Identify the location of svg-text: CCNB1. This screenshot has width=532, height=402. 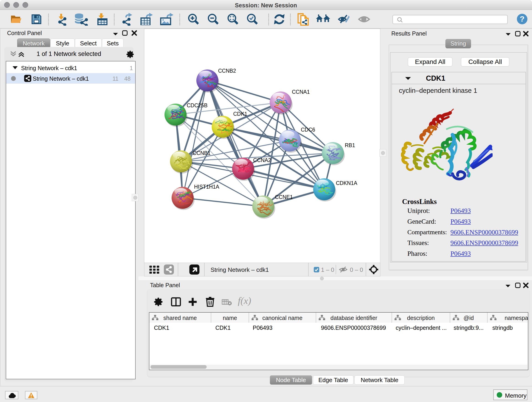
(202, 153).